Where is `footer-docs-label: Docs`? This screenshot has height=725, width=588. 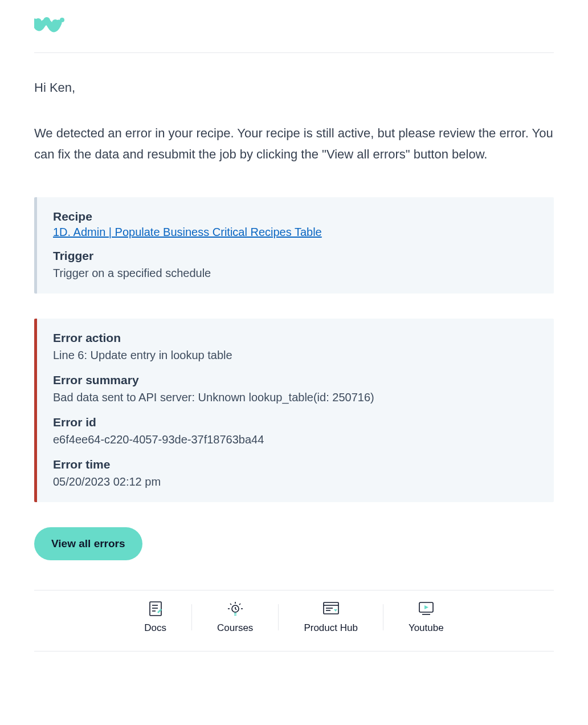
footer-docs-label: Docs is located at coordinates (155, 628).